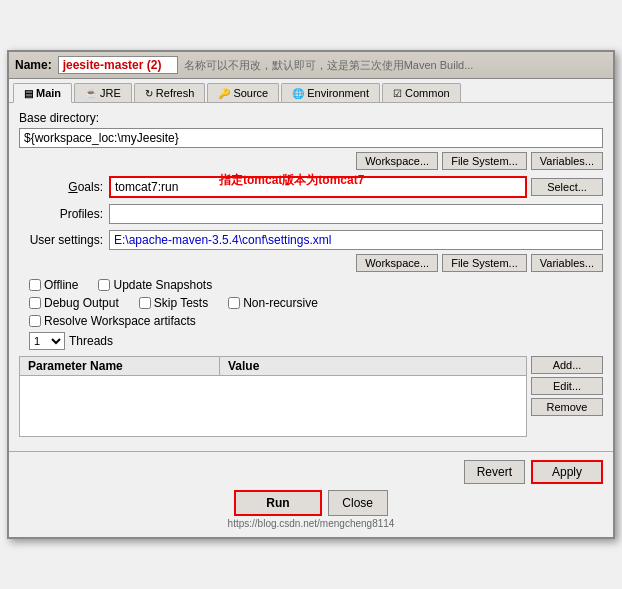  Describe the element at coordinates (567, 365) in the screenshot. I see `add-button: Add...` at that location.